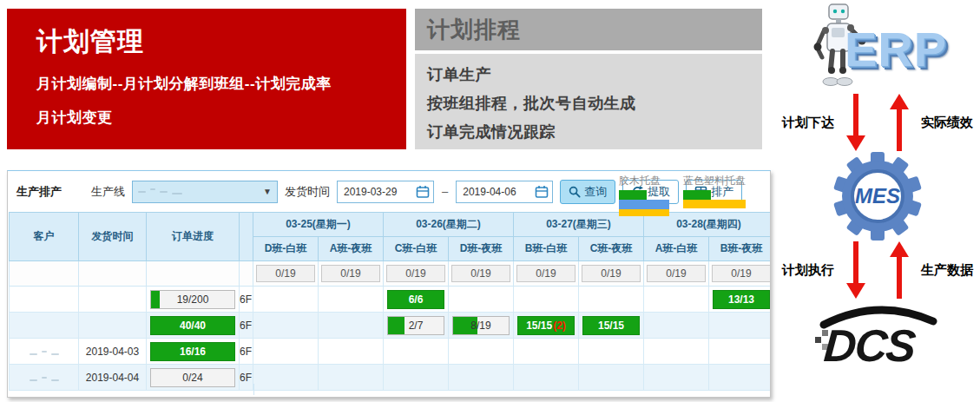 The width and height of the screenshot is (980, 402). I want to click on fixed-column-divider, so click(253, 389).